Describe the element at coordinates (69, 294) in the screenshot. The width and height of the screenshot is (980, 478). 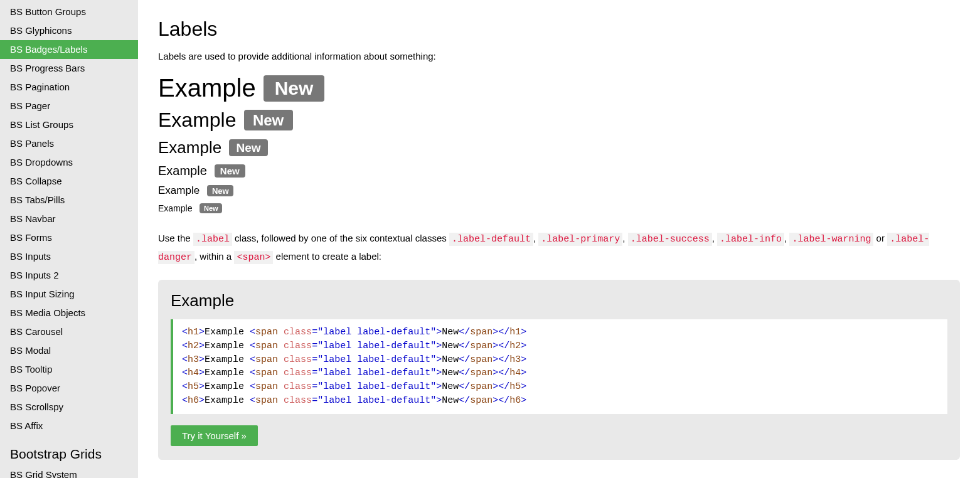
I see `sidebar-item-bs-input-sizing: BS Input Sizing` at that location.